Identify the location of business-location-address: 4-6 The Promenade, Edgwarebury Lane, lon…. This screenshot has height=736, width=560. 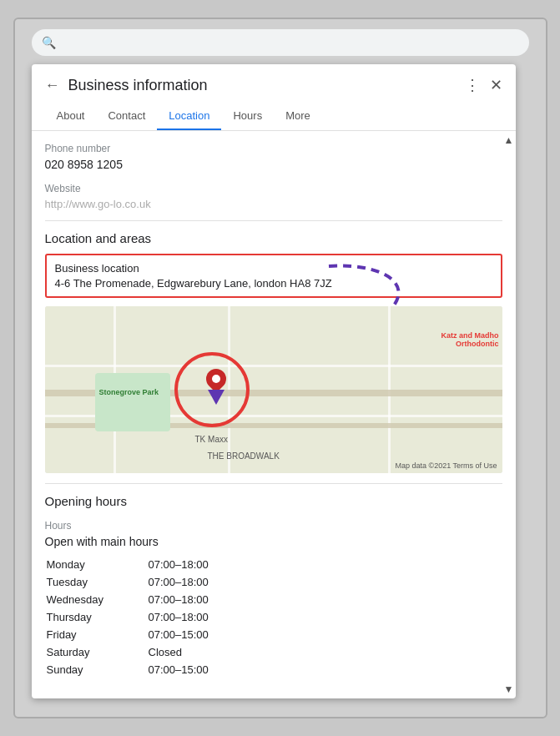
(274, 284).